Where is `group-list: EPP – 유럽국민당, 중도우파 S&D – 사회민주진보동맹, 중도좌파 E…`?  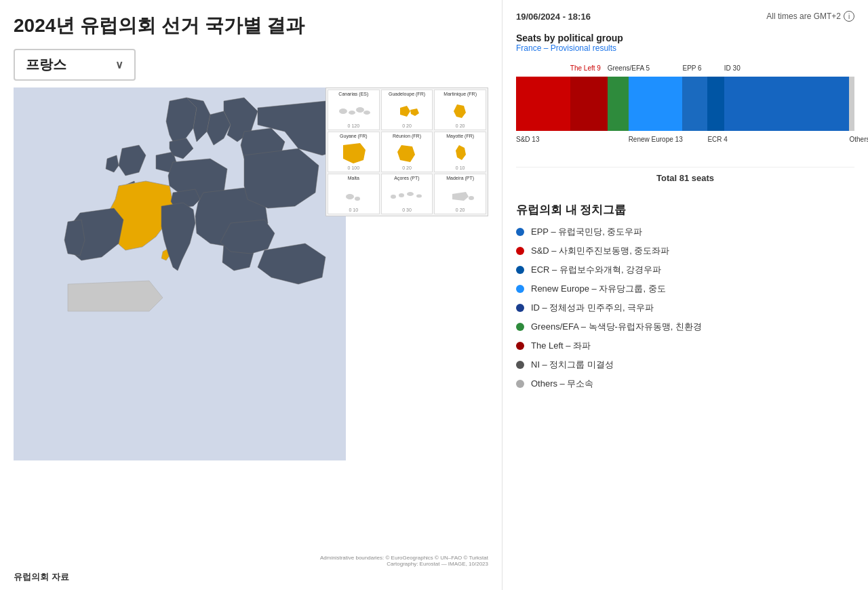
group-list: EPP – 유럽국민당, 중도우파 S&D – 사회민주진보동맹, 중도좌파 E… is located at coordinates (685, 308).